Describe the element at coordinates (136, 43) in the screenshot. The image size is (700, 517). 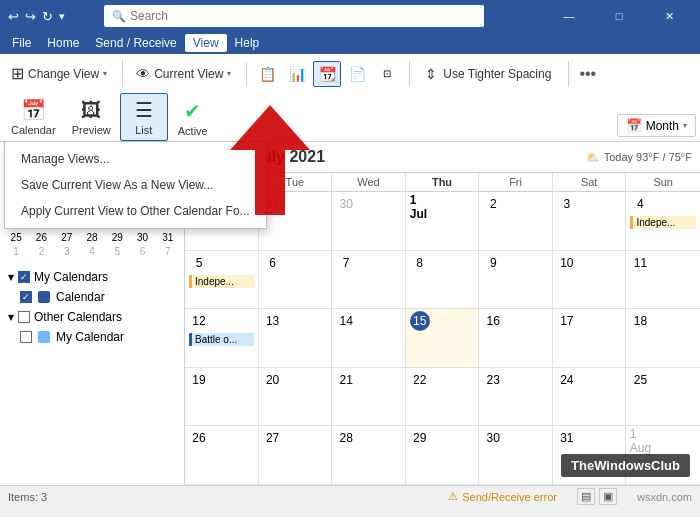
I see `menu-send-receive: Send / Receive` at that location.